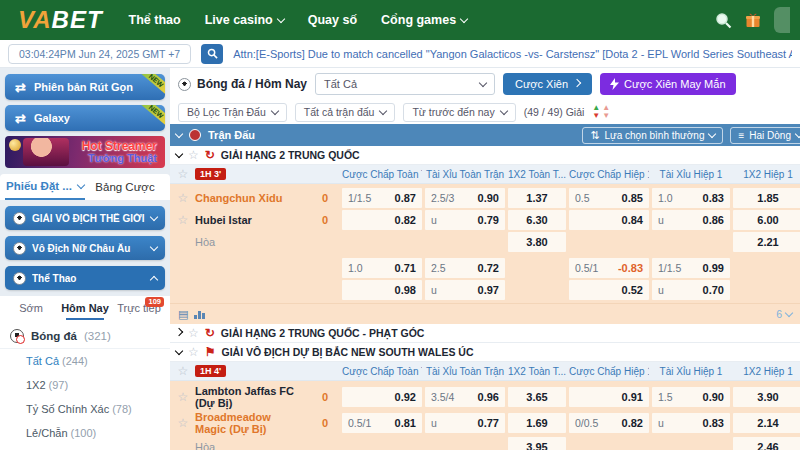 The width and height of the screenshot is (800, 450). Describe the element at coordinates (85, 87) in the screenshot. I see `quick-link-rut-gon: ⇄ Phiên bản Rút Gọn NEW` at that location.